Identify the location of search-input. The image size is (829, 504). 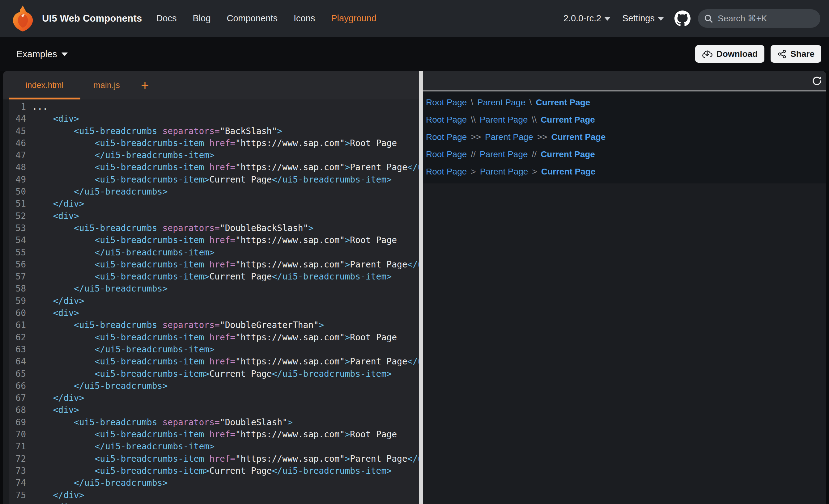
(764, 18).